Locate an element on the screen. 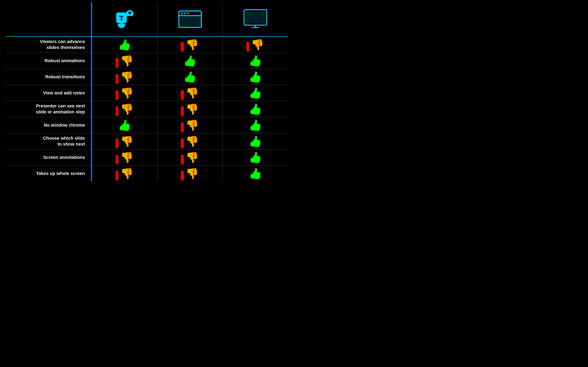 This screenshot has height=367, width=588. cell-8-1: ▌👎 is located at coordinates (190, 174).